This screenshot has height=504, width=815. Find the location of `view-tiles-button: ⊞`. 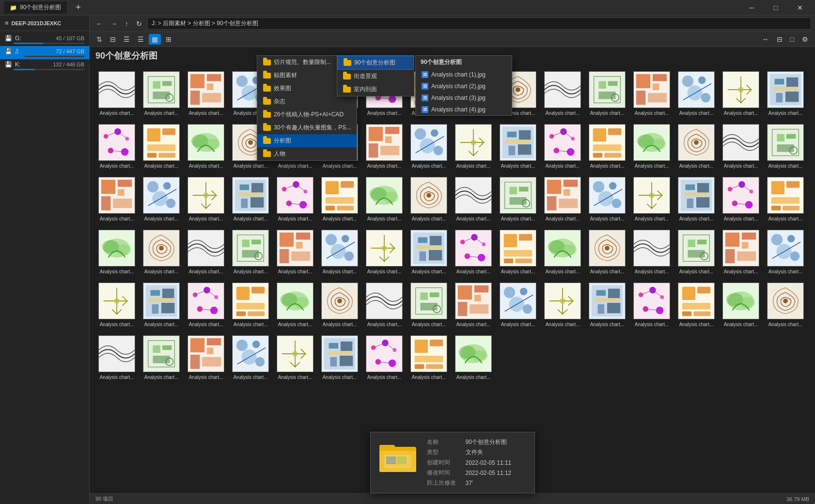

view-tiles-button: ⊞ is located at coordinates (169, 39).